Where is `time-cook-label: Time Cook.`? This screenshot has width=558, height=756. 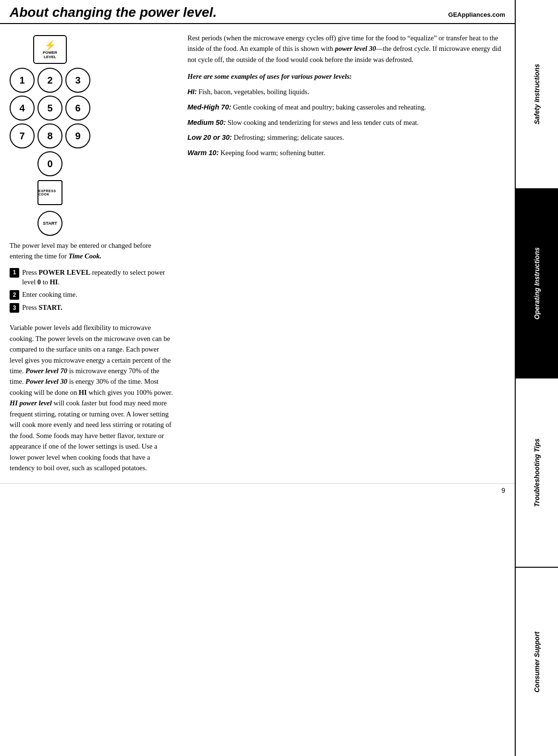
time-cook-label: Time Cook. is located at coordinates (85, 256).